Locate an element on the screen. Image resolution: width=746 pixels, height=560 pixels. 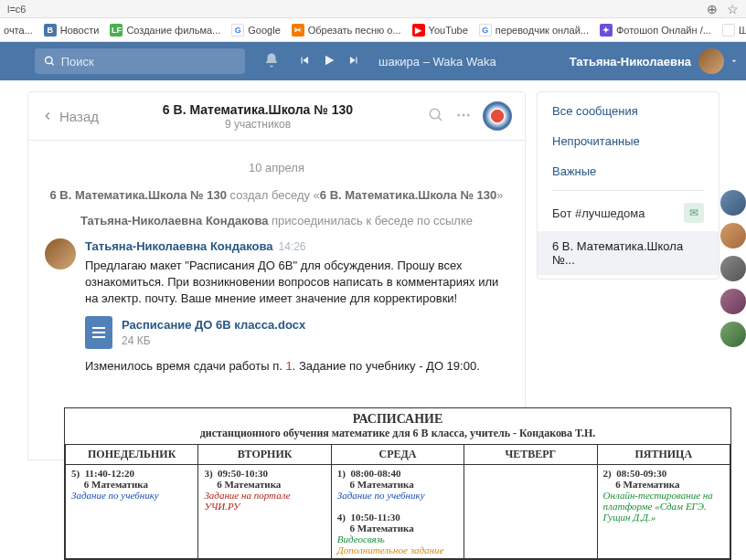
sidebar-item-important: Важные is located at coordinates (628, 172).